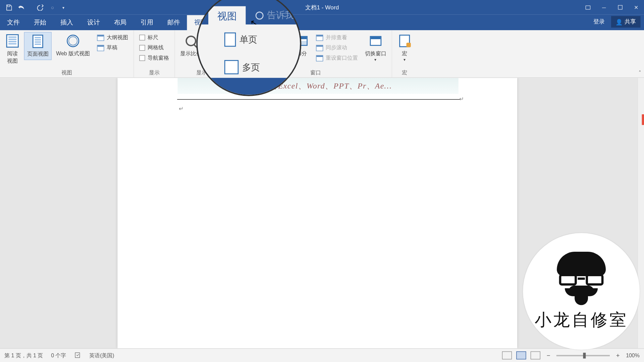  What do you see at coordinates (154, 72) in the screenshot?
I see `group-show-label: 显示` at bounding box center [154, 72].